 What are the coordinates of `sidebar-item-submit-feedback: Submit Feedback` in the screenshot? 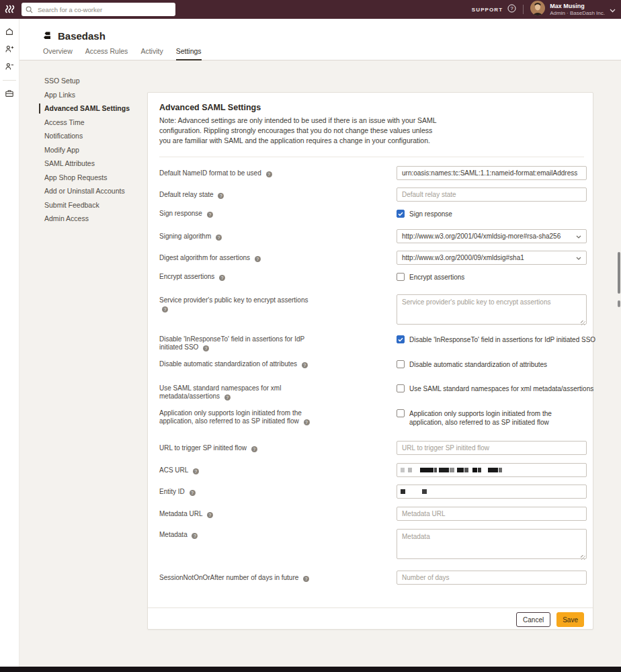 It's located at (95, 206).